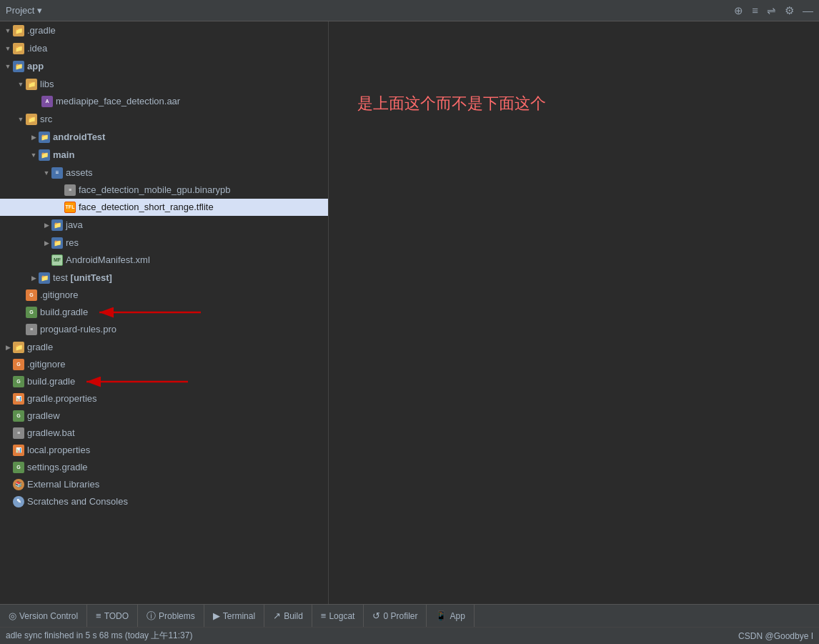  Describe the element at coordinates (164, 207) in the screenshot. I see `tree-item-tflite: TFL face_detection_short_range.tflite` at that location.